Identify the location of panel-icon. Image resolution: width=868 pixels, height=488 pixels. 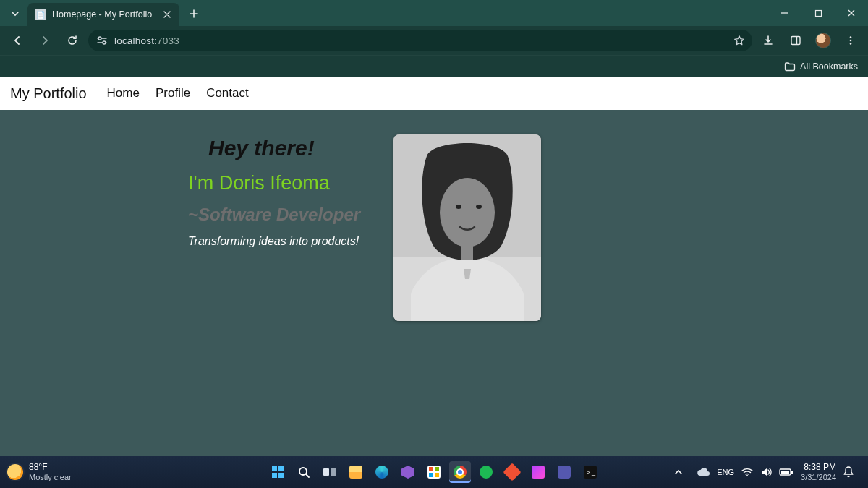
(796, 40).